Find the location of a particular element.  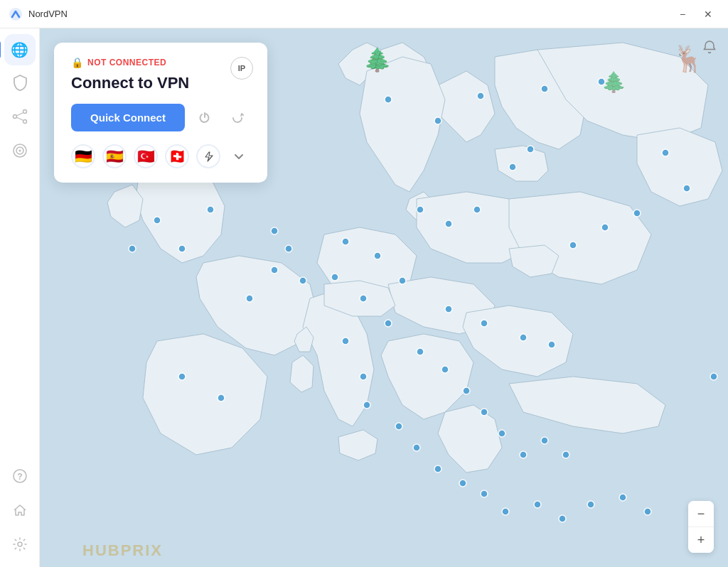

sidebar-item-meshnet is located at coordinates (20, 118).